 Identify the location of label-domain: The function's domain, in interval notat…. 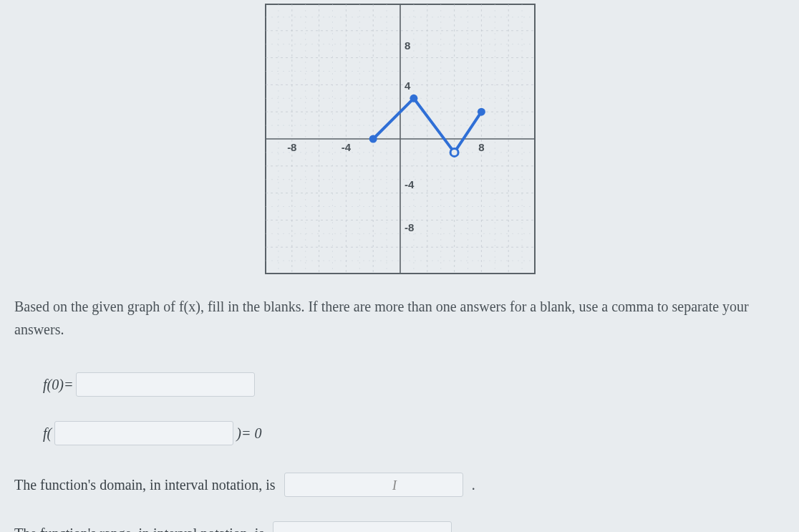
(145, 485).